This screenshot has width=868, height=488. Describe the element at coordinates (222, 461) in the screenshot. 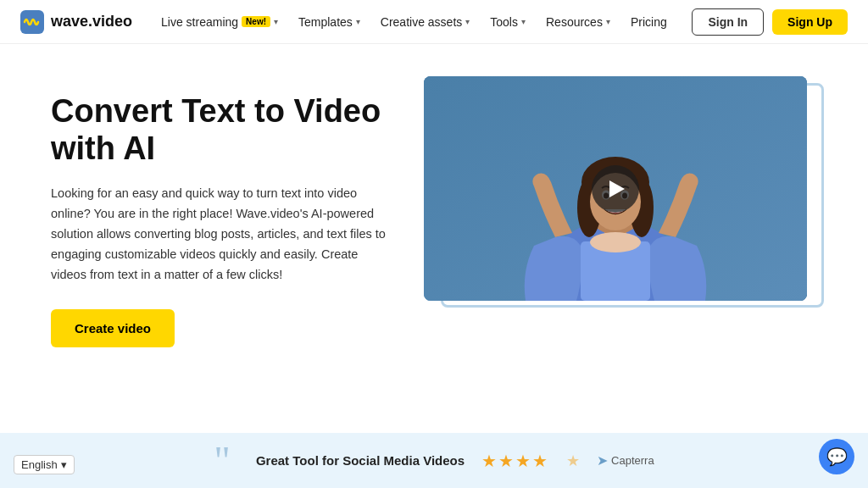

I see `quote-mark-icon: "` at that location.